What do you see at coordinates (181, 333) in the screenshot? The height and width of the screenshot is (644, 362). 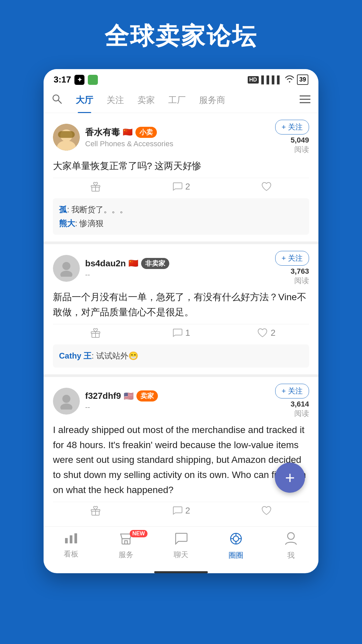 I see `comment-button: 1` at bounding box center [181, 333].